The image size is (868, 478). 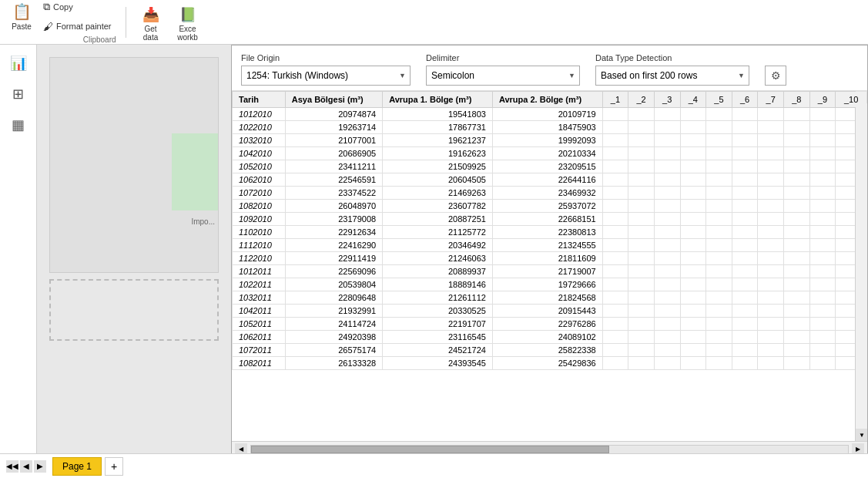 I want to click on scroll-down-button: ▼, so click(x=861, y=435).